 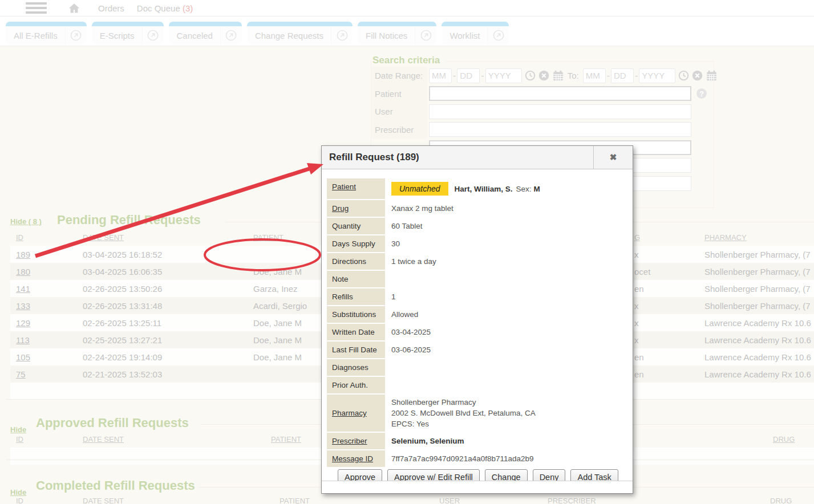 I want to click on refill-id-link: 113, so click(x=23, y=340).